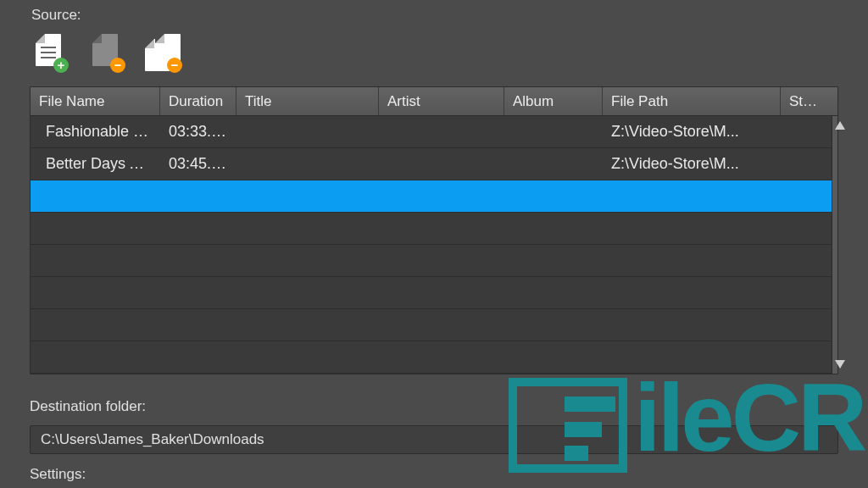 The width and height of the screenshot is (868, 488). I want to click on col-album-header: Album, so click(554, 102).